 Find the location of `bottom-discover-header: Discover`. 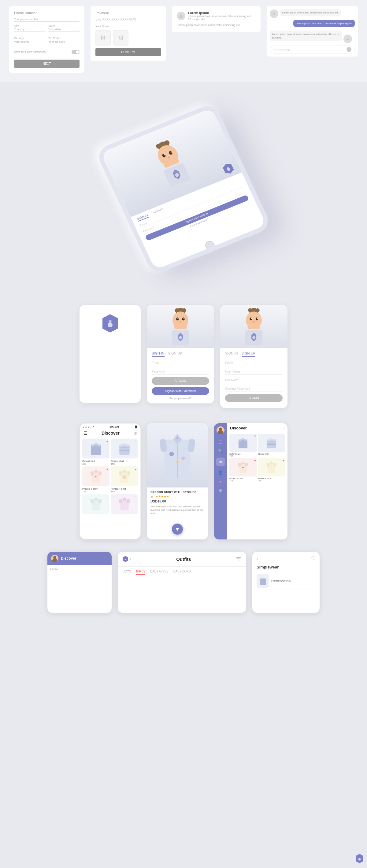

bottom-discover-header: Discover is located at coordinates (80, 558).